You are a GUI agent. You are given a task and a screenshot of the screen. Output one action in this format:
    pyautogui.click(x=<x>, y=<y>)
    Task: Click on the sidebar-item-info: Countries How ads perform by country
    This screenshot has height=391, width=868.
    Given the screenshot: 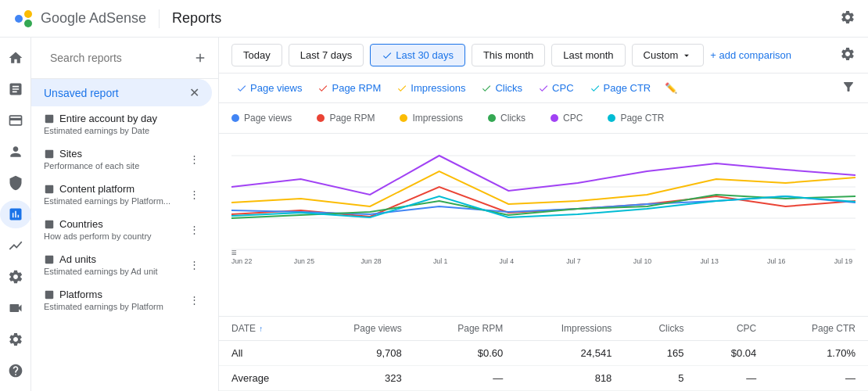 What is the action you would take?
    pyautogui.click(x=98, y=230)
    